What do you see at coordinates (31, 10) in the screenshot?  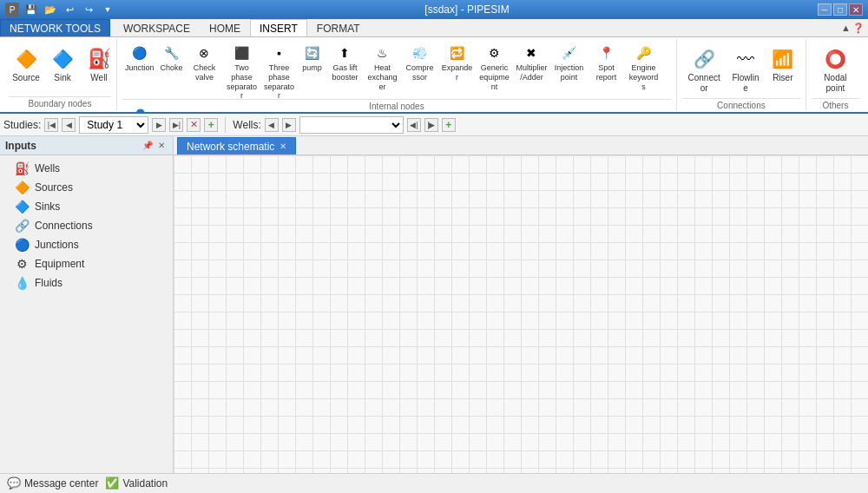 I see `qat-save: 💾` at bounding box center [31, 10].